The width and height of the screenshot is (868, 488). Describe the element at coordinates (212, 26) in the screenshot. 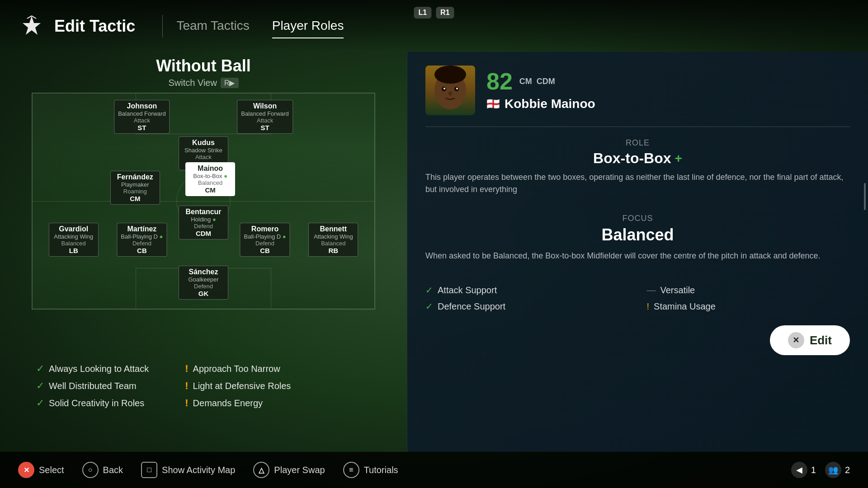

I see `tab-team-tactics: Team Tactics` at that location.